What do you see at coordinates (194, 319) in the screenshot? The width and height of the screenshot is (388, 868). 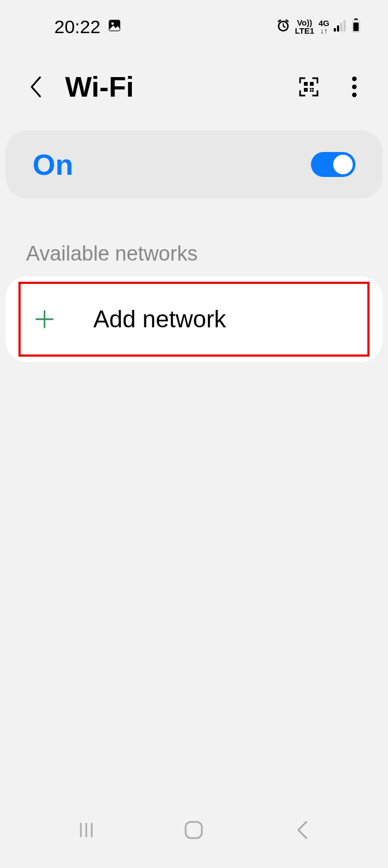 I see `add-network-button: Add network` at bounding box center [194, 319].